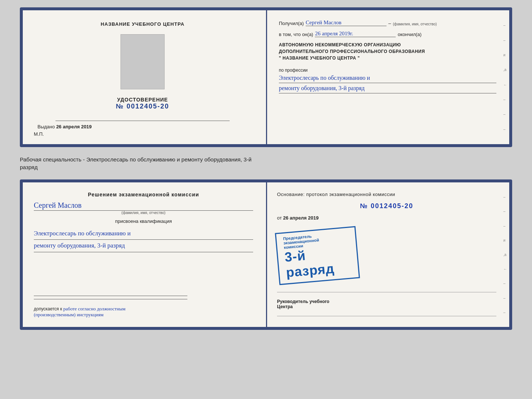 The width and height of the screenshot is (532, 399). Describe the element at coordinates (143, 107) in the screenshot. I see `udc-number: № 0012405-20` at that location.